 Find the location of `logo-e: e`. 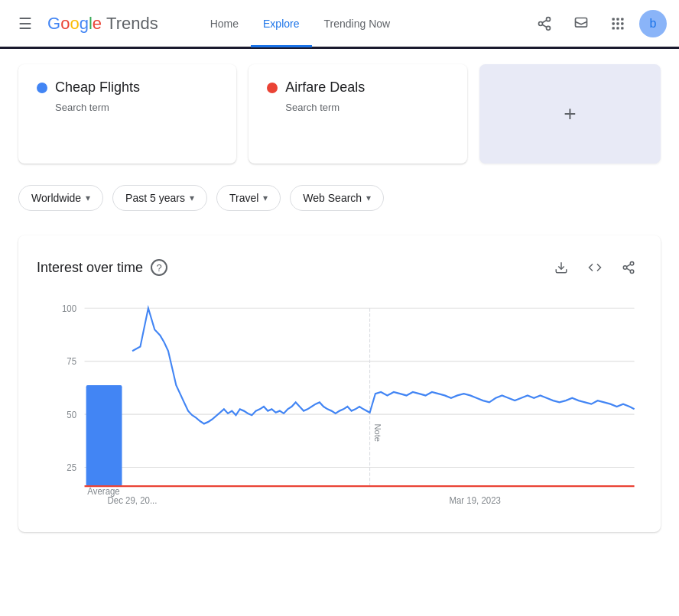

logo-e: e is located at coordinates (97, 23).